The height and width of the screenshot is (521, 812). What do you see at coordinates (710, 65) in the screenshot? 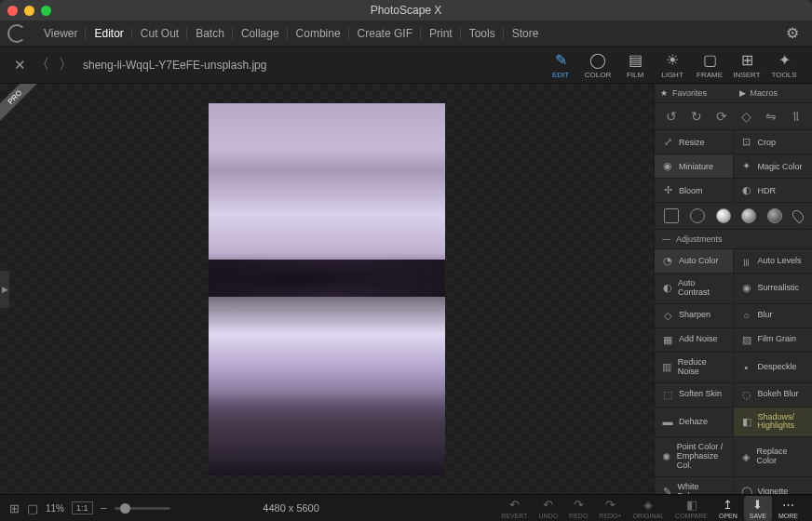
I see `mode-tab-frame: ▢FRAME` at bounding box center [710, 65].